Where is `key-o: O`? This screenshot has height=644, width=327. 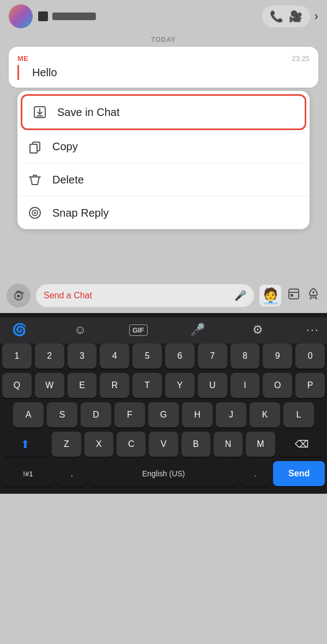
key-o: O is located at coordinates (277, 385).